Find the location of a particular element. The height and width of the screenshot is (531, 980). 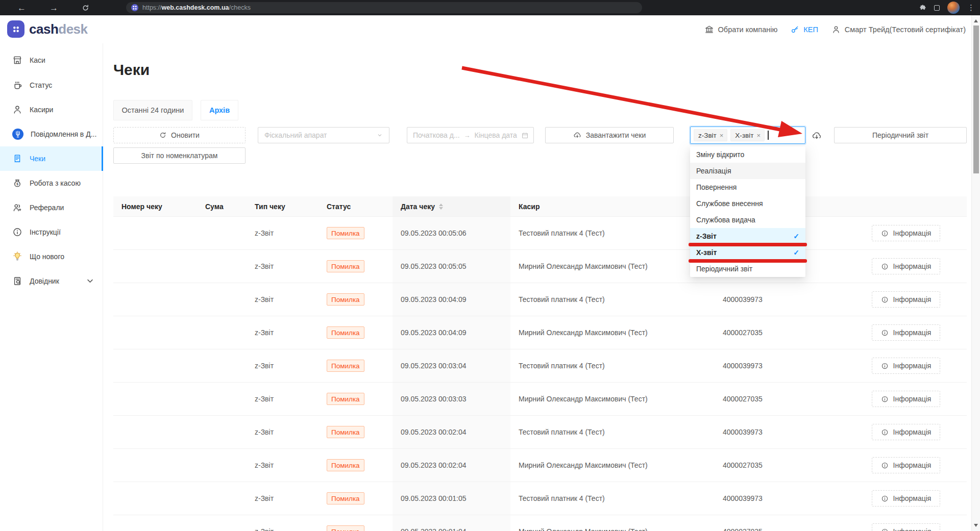

fiscal-device-select: Фіскальний апарат is located at coordinates (324, 135).